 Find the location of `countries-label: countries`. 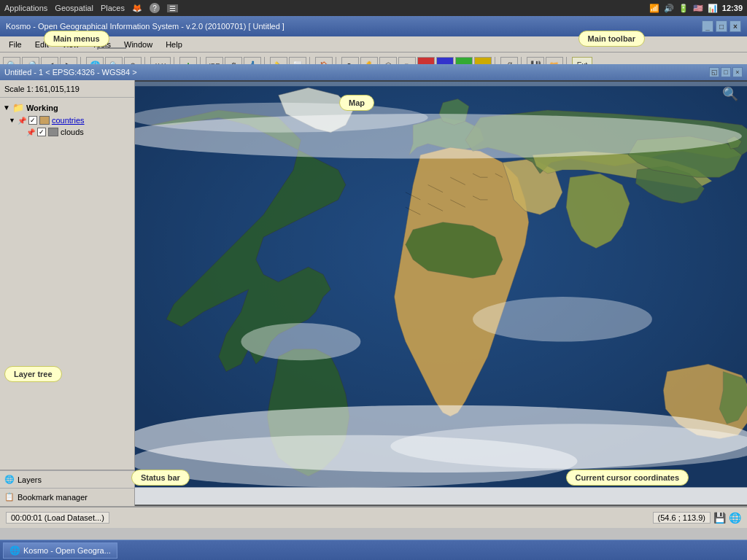

countries-label: countries is located at coordinates (69, 120).